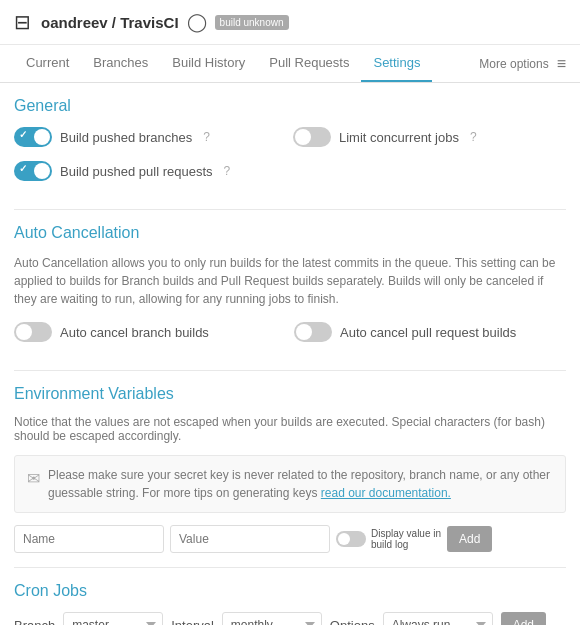 This screenshot has height=625, width=580. Describe the element at coordinates (514, 64) in the screenshot. I see `more-options-link: More options` at that location.